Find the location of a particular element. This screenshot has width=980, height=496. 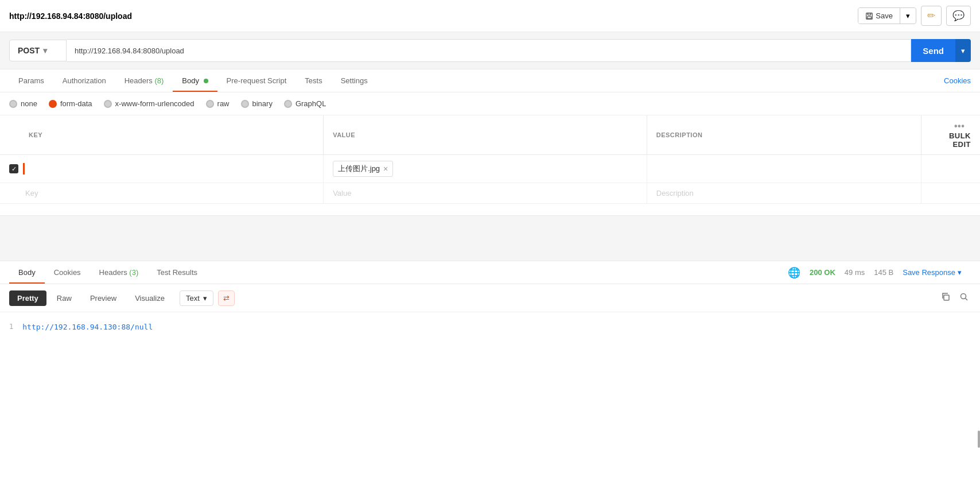

radio-raw-circle is located at coordinates (210, 104).